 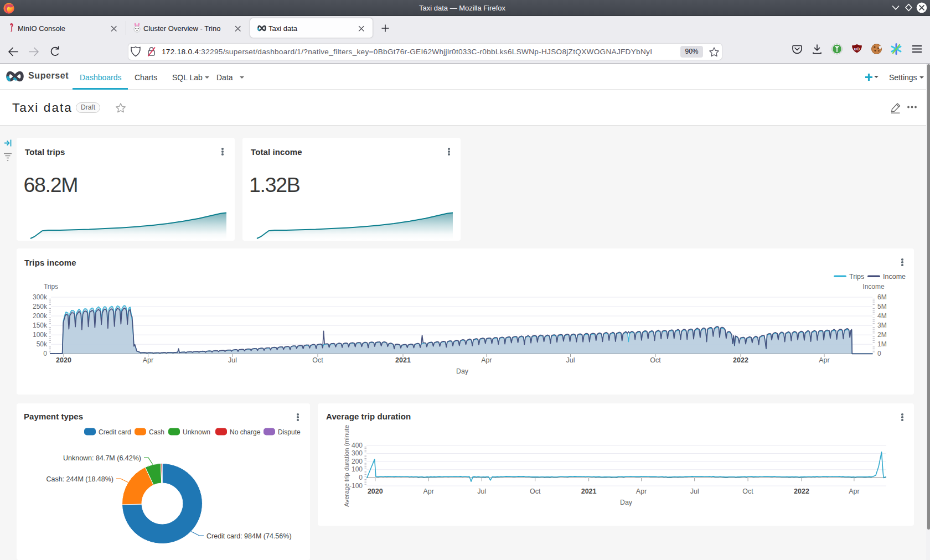 What do you see at coordinates (802, 491) in the screenshot?
I see `svg-text: 2022` at bounding box center [802, 491].